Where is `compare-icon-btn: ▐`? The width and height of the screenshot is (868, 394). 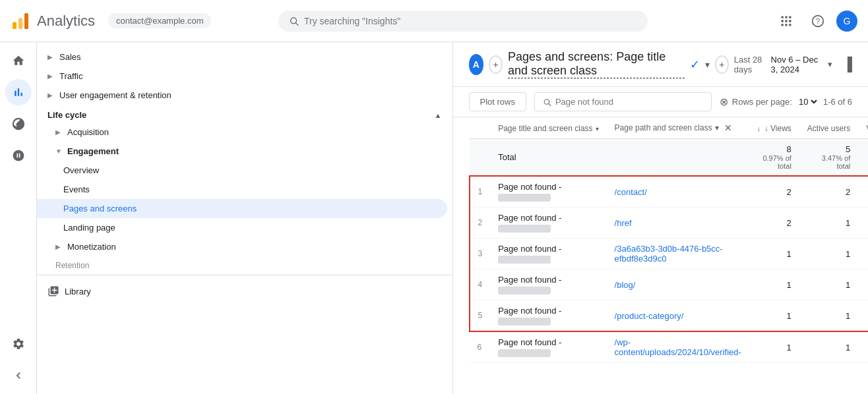
compare-icon-btn: ▐ is located at coordinates (848, 65).